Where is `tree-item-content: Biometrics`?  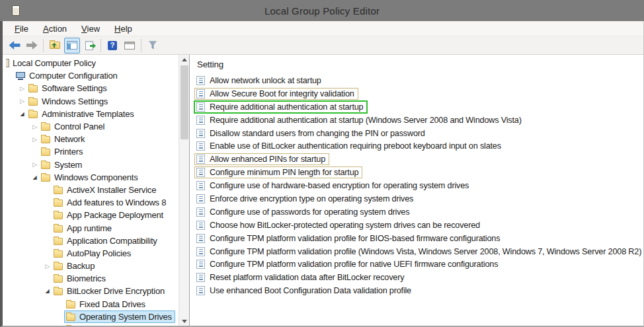
tree-item-content: Biometrics is located at coordinates (81, 279).